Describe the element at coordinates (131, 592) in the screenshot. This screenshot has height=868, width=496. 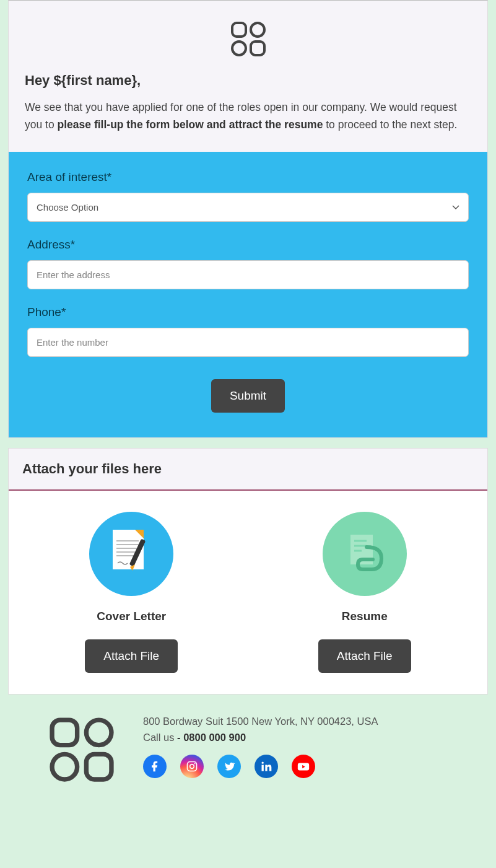
I see `cover-letter-column: Cover Letter Attach File` at that location.